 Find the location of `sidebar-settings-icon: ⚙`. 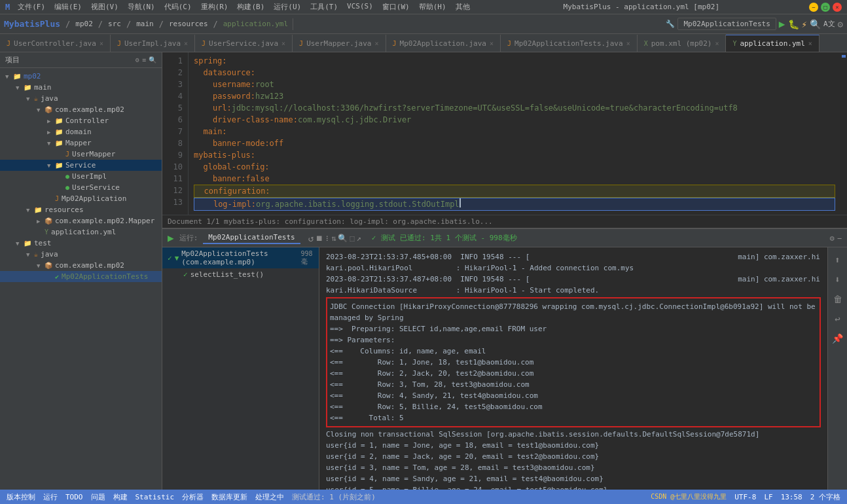

sidebar-settings-icon: ⚙ is located at coordinates (137, 60).